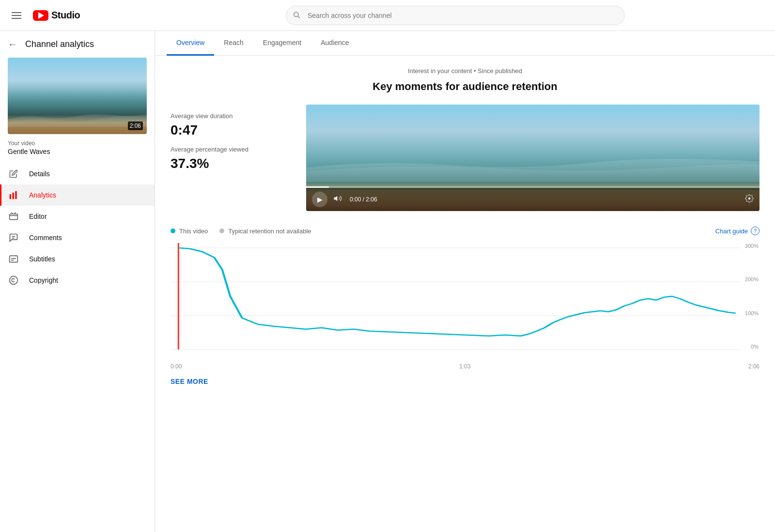 The width and height of the screenshot is (775, 532). What do you see at coordinates (14, 238) in the screenshot?
I see `comment-icon` at bounding box center [14, 238].